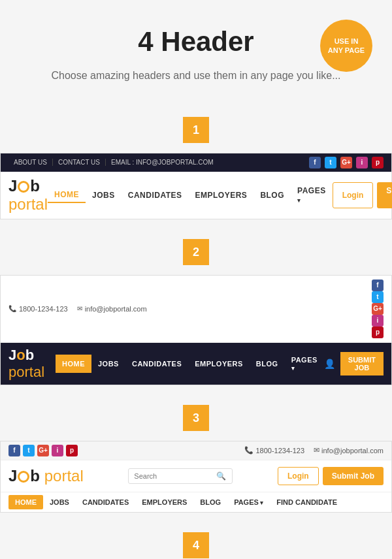 Image resolution: width=392 pixels, height=559 pixels. What do you see at coordinates (353, 476) in the screenshot?
I see `submit-job-button-3: Submit Job` at bounding box center [353, 476].